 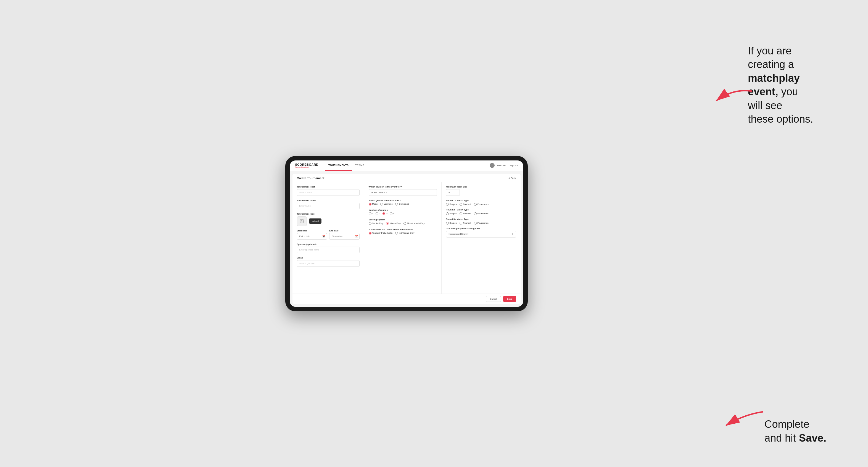 What do you see at coordinates (302, 221) in the screenshot?
I see `logo-placeholder` at bounding box center [302, 221].